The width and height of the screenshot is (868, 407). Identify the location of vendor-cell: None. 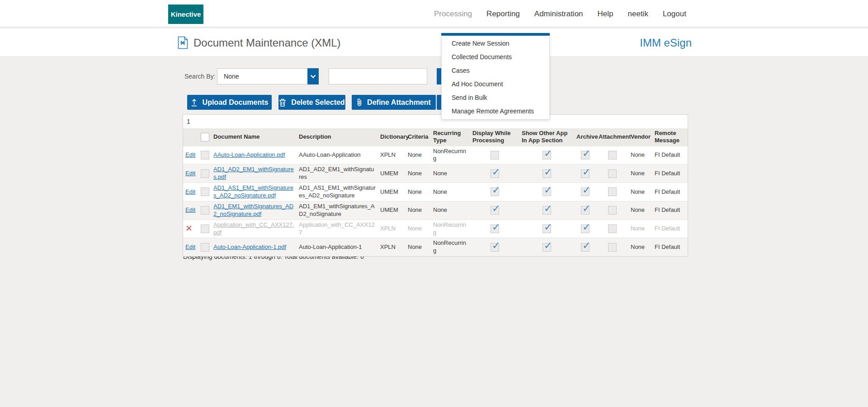
(640, 155).